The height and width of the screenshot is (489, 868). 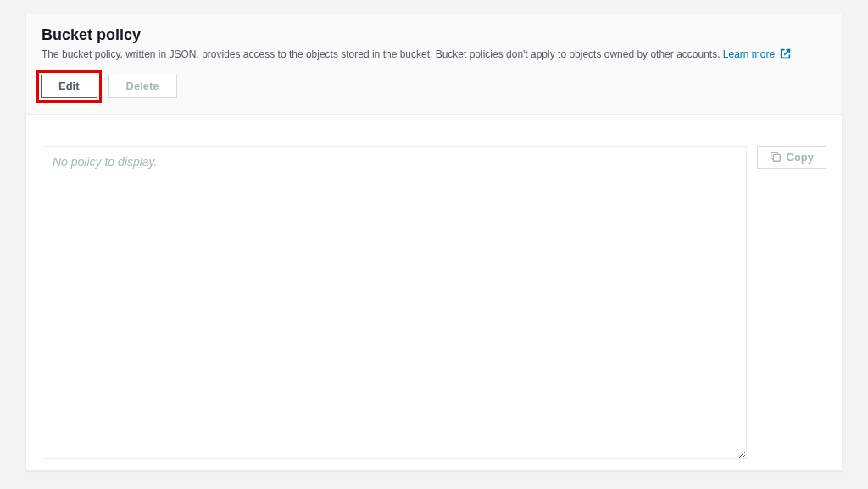 What do you see at coordinates (434, 56) in the screenshot?
I see `panel-description: The bucket policy, written in JSON, prov…` at bounding box center [434, 56].